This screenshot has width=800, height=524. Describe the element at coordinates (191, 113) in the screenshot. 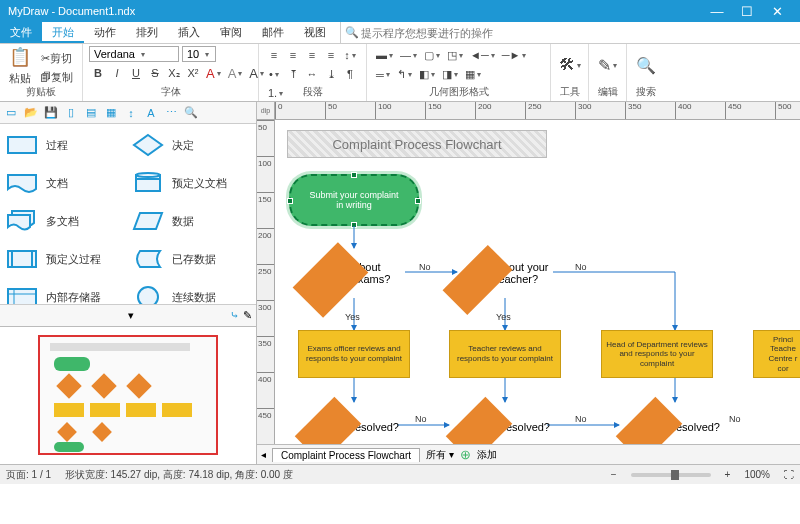

I see `stencil-find-icon: 🔍` at that location.